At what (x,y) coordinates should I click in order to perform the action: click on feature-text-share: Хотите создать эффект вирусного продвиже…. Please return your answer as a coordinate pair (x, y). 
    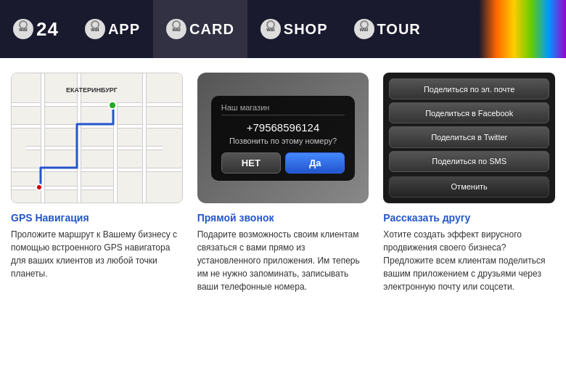
    Looking at the image, I should click on (469, 261).